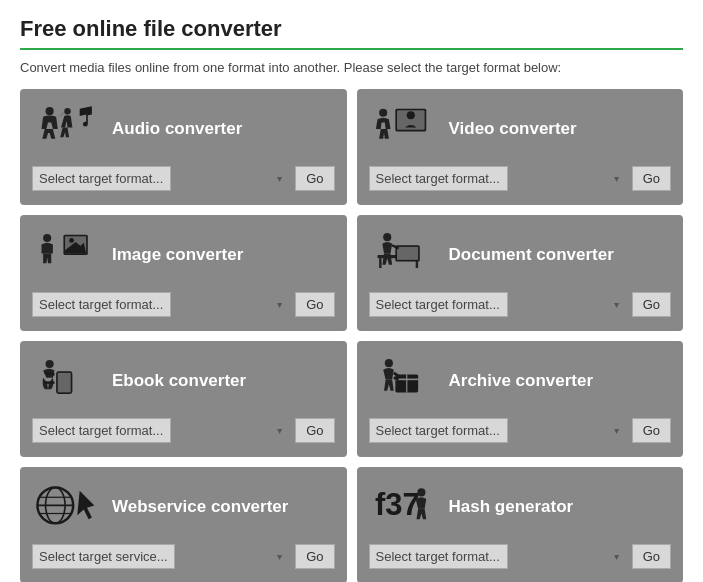  Describe the element at coordinates (67, 254) in the screenshot. I see `image-icon` at that location.